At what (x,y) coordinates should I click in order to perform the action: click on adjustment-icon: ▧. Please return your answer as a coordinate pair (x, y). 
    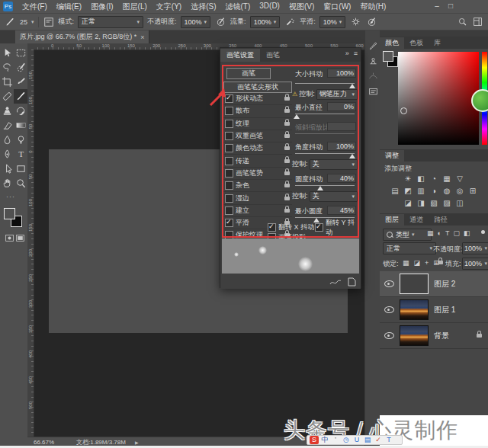
    Looking at the image, I should click on (434, 203).